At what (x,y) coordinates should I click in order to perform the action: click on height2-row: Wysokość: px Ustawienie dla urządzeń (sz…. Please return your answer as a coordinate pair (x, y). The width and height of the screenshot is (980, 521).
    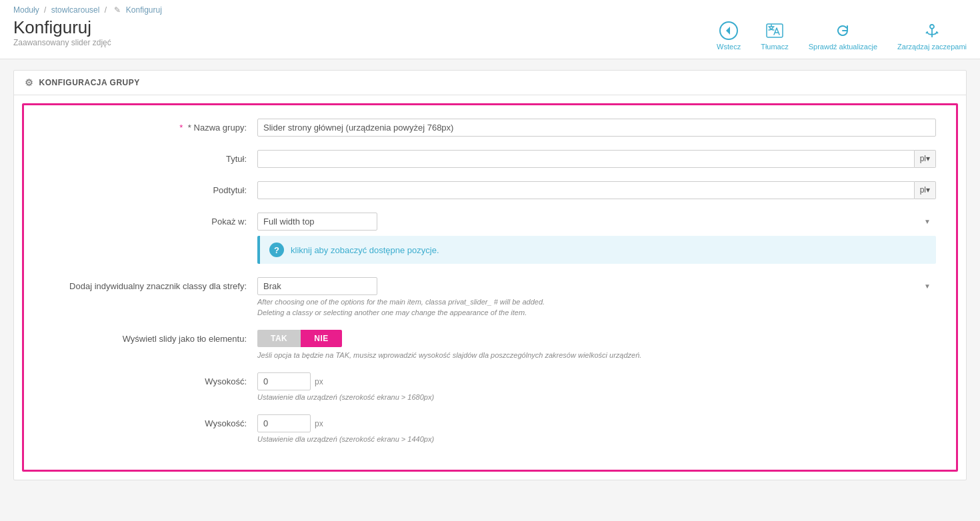
    Looking at the image, I should click on (490, 429).